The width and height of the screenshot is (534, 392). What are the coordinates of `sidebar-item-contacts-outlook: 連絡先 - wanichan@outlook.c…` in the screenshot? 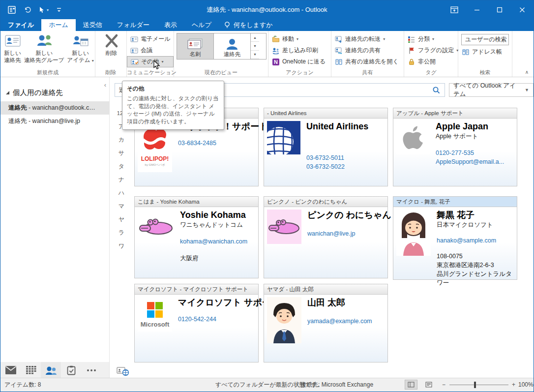 It's located at (55, 108).